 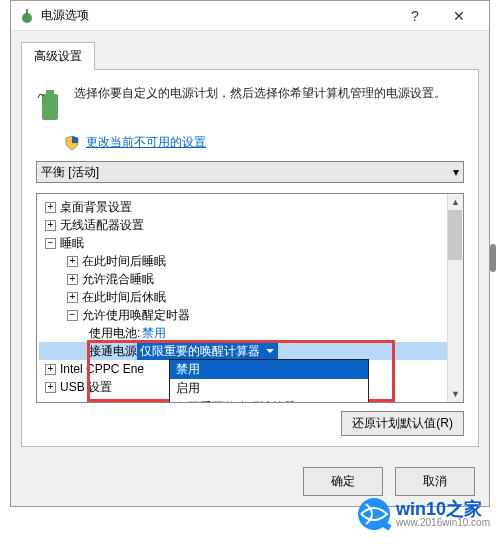 What do you see at coordinates (50, 104) in the screenshot?
I see `battery-icon` at bounding box center [50, 104].